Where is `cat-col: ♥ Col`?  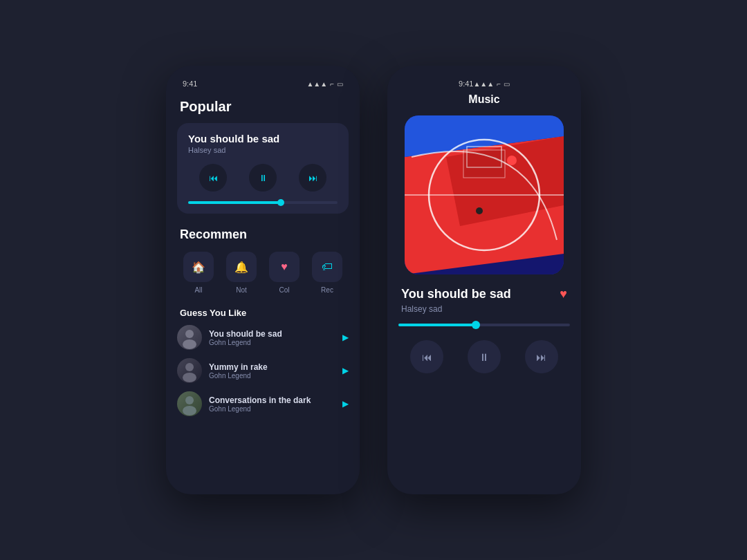 cat-col: ♥ Col is located at coordinates (284, 272).